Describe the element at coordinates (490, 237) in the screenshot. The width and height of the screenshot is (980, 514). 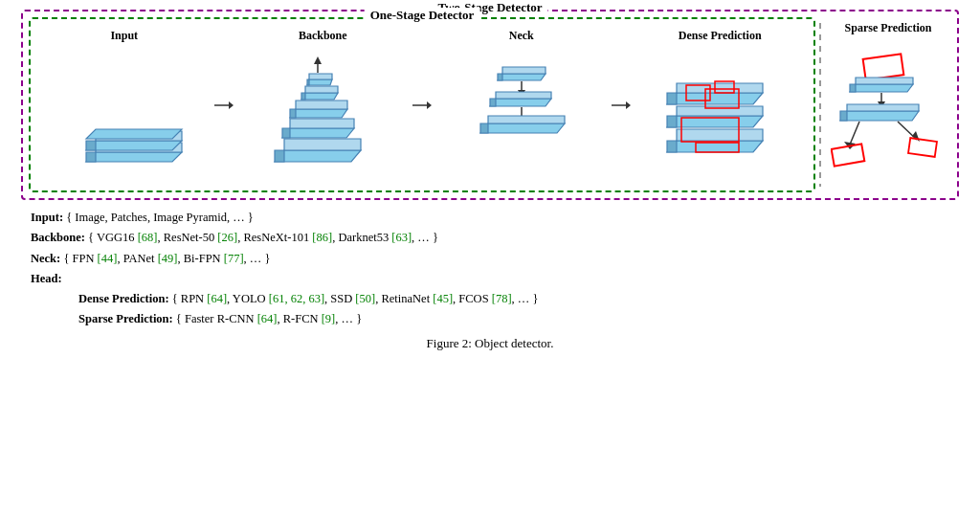
I see `backbone-annotation: Backbone: { VGG16 [68], ResNet-50 [26], …` at that location.